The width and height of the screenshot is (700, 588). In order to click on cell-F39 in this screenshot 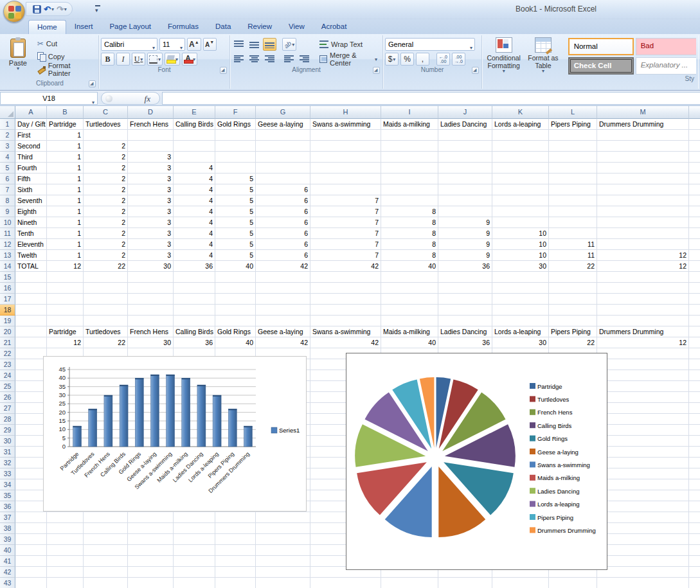, I will do `click(235, 540)`.